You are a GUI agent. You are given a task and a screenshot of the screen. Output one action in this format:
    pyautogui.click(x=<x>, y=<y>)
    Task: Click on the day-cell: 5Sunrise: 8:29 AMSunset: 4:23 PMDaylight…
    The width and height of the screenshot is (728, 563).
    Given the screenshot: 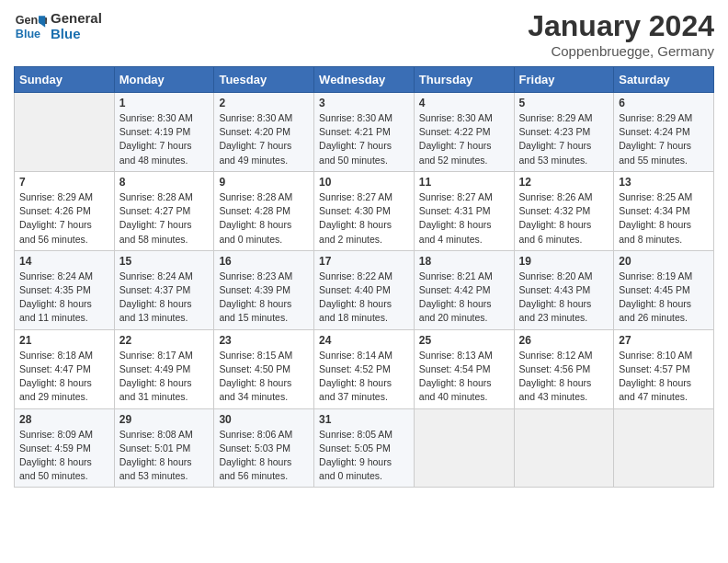 What is the action you would take?
    pyautogui.click(x=564, y=132)
    